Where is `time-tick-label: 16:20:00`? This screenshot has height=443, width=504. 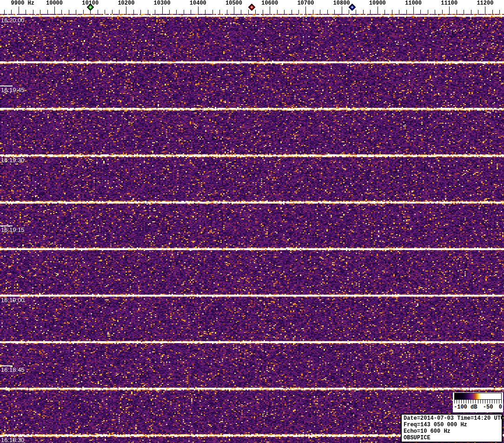 time-tick-label: 16:20:00 is located at coordinates (13, 20).